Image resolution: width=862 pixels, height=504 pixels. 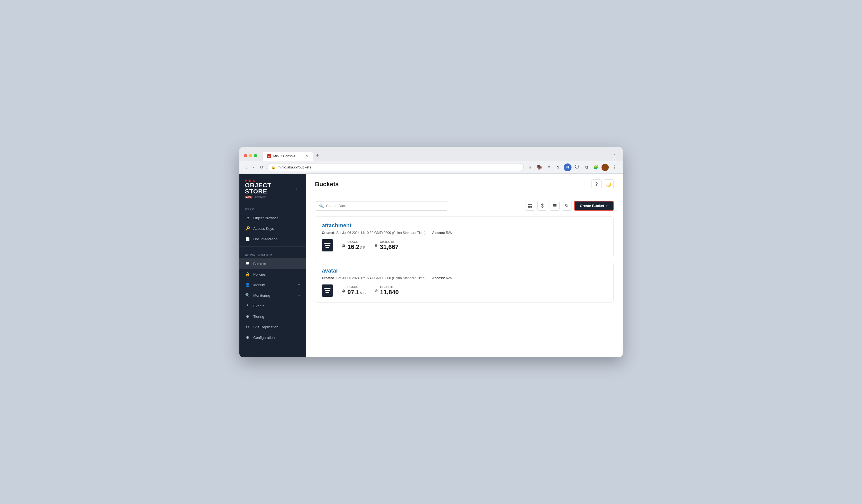 What do you see at coordinates (354, 291) in the screenshot?
I see `usage-stat-avatar: ◕ Usage 97.1MiB` at bounding box center [354, 291].